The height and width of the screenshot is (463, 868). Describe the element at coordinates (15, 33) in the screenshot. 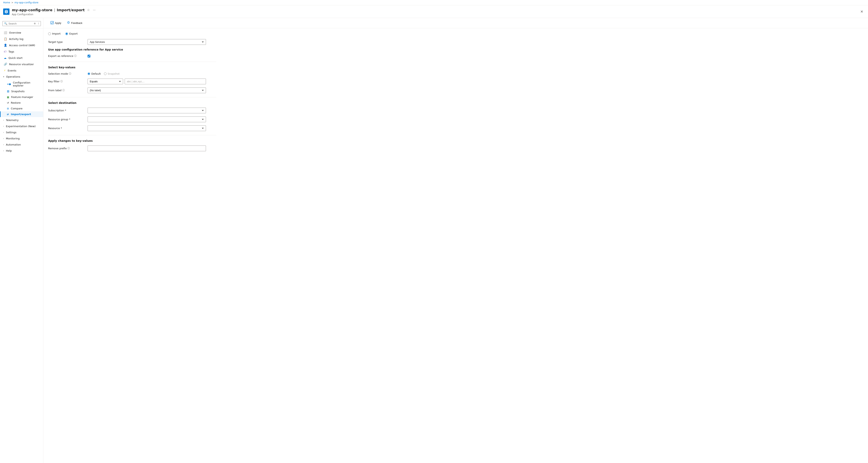

I see `sidebar-item-label: Overview` at that location.